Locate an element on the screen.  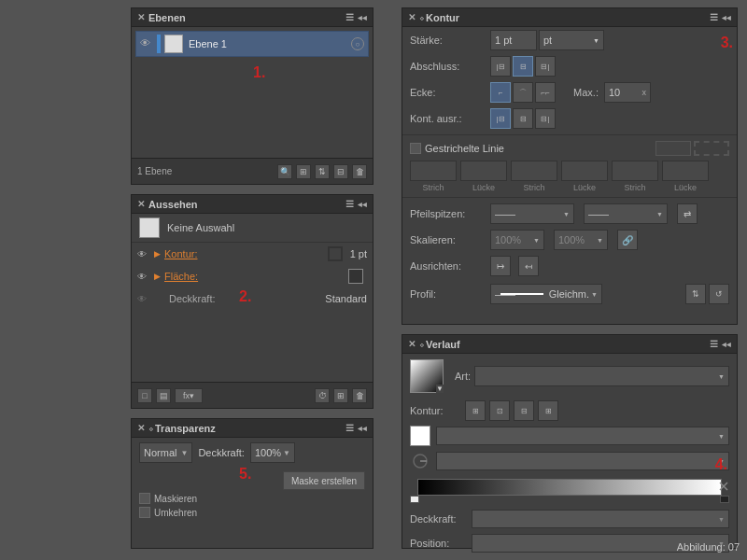
gestrichelt-label: Gestrichelte Linie is located at coordinates (465, 148).